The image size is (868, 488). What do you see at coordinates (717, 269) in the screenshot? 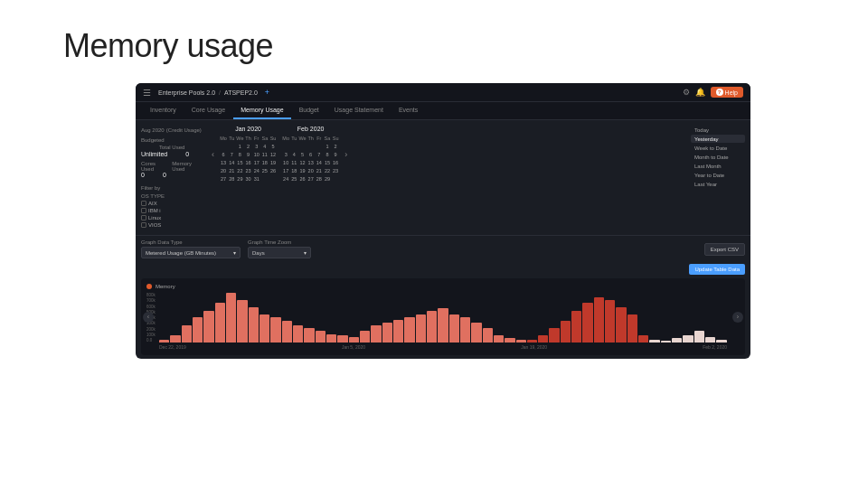
I see `update-table-button: Update Table Data` at bounding box center [717, 269].